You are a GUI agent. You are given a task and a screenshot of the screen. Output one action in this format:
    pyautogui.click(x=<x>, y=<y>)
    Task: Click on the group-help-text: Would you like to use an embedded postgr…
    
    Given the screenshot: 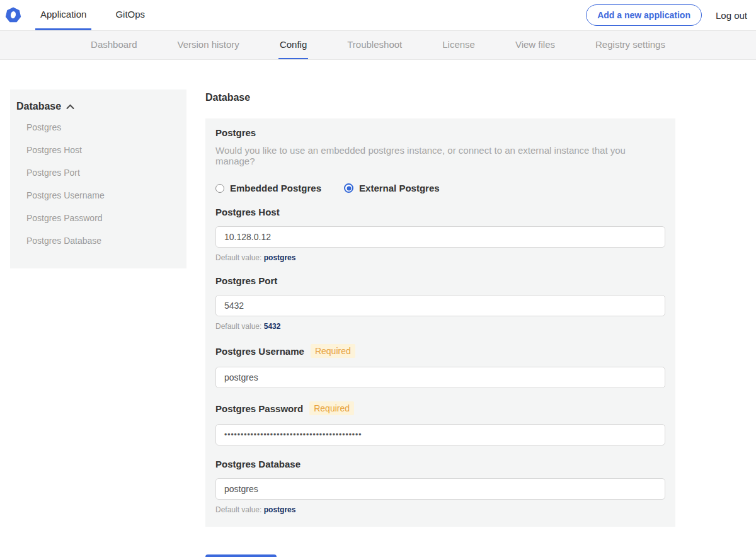 What is the action you would take?
    pyautogui.click(x=440, y=156)
    